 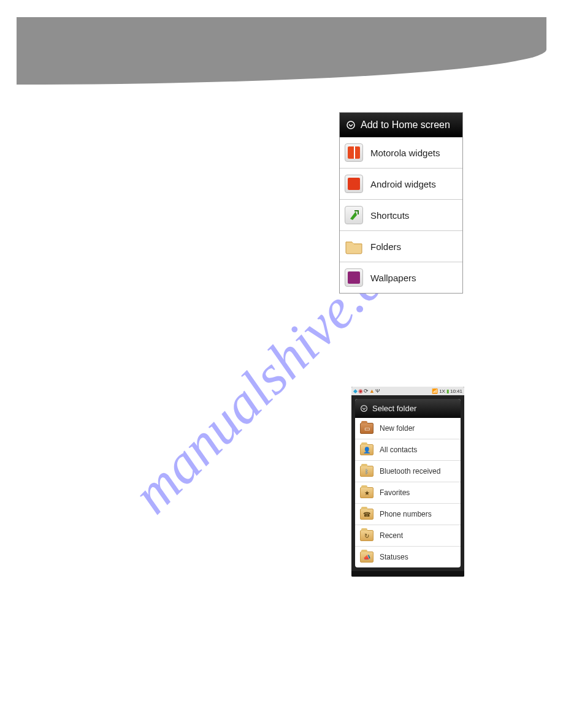 I want to click on menu-item-label: Android widgets, so click(x=404, y=184).